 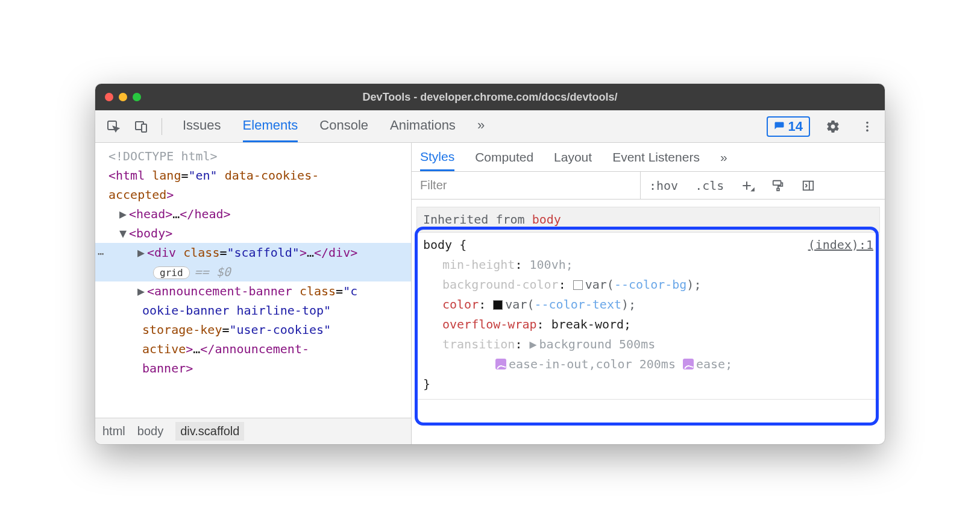 What do you see at coordinates (747, 186) in the screenshot?
I see `new-style-rule-icon: ◢` at bounding box center [747, 186].